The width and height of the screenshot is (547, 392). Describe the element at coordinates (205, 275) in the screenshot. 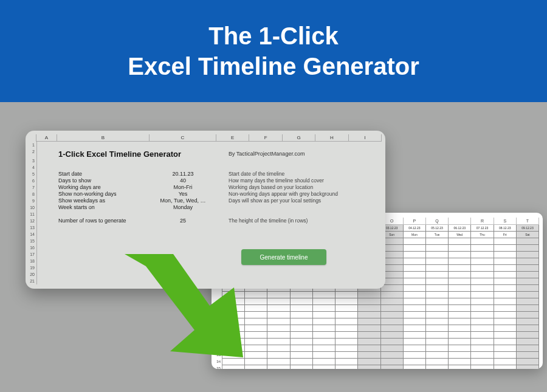

I see `settings-row: 20` at that location.